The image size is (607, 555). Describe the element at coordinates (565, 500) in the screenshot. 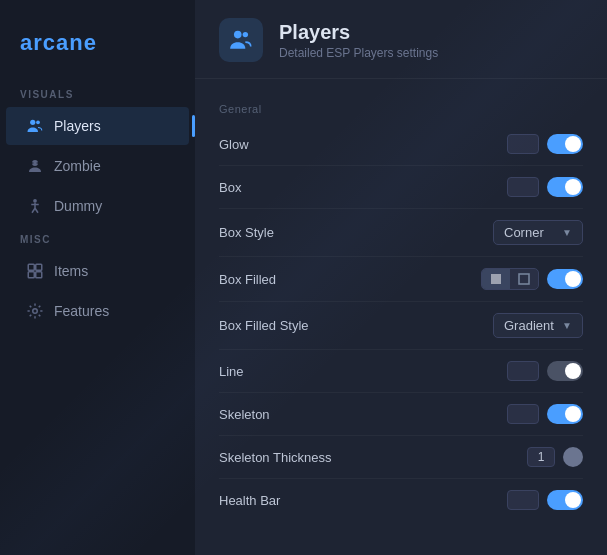

I see `health-bar-toggle` at that location.